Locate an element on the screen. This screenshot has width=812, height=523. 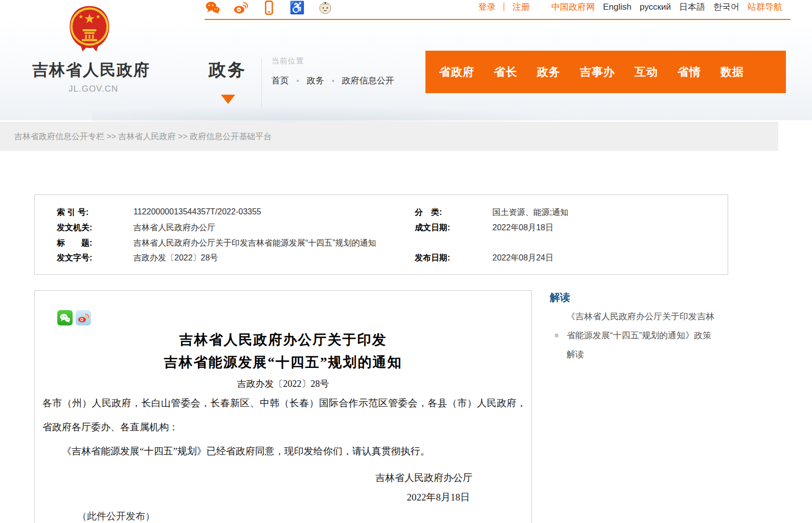
document-title-line1: 吉林省人民政府办公厅关于印发 is located at coordinates (283, 340).